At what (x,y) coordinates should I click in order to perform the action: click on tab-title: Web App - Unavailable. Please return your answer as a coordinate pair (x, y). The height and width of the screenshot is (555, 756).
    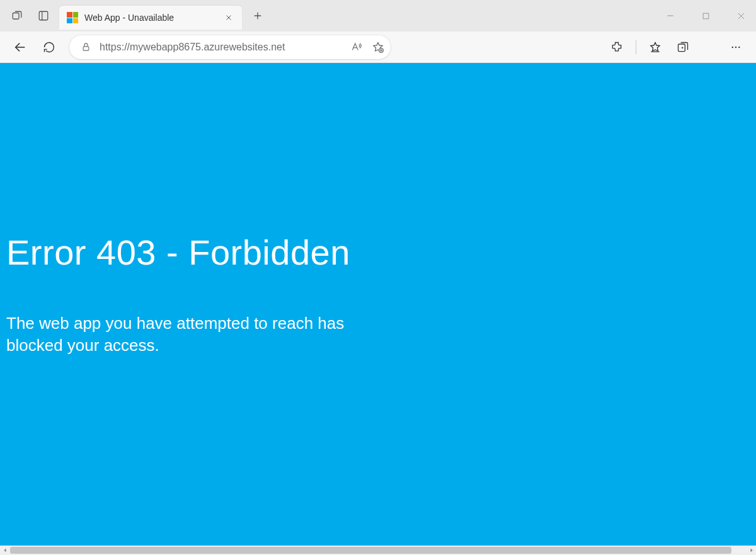
    Looking at the image, I should click on (150, 18).